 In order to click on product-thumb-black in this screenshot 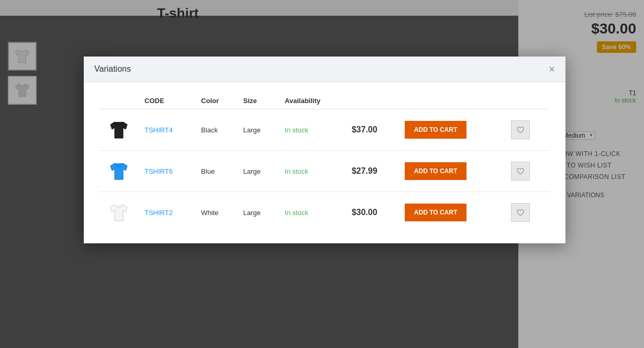, I will do `click(119, 130)`.